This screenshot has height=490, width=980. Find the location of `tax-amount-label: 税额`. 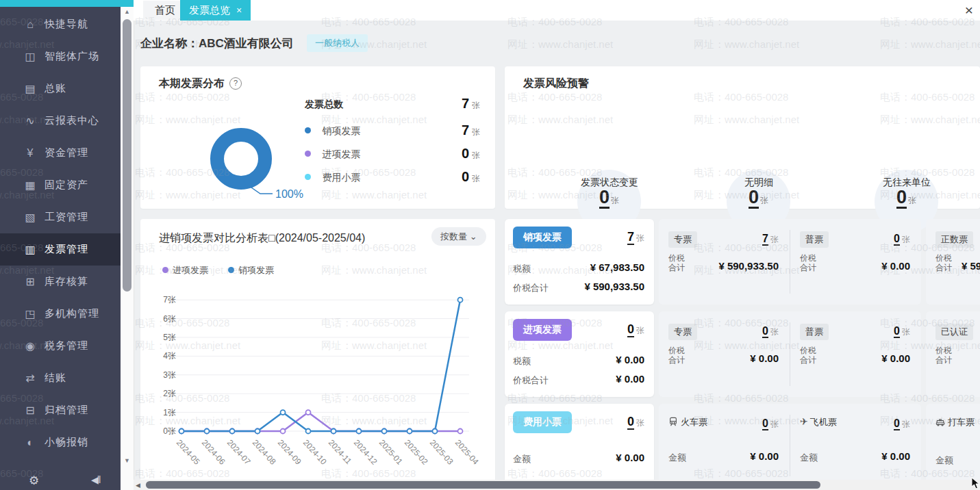

tax-amount-label: 税额 is located at coordinates (522, 361).